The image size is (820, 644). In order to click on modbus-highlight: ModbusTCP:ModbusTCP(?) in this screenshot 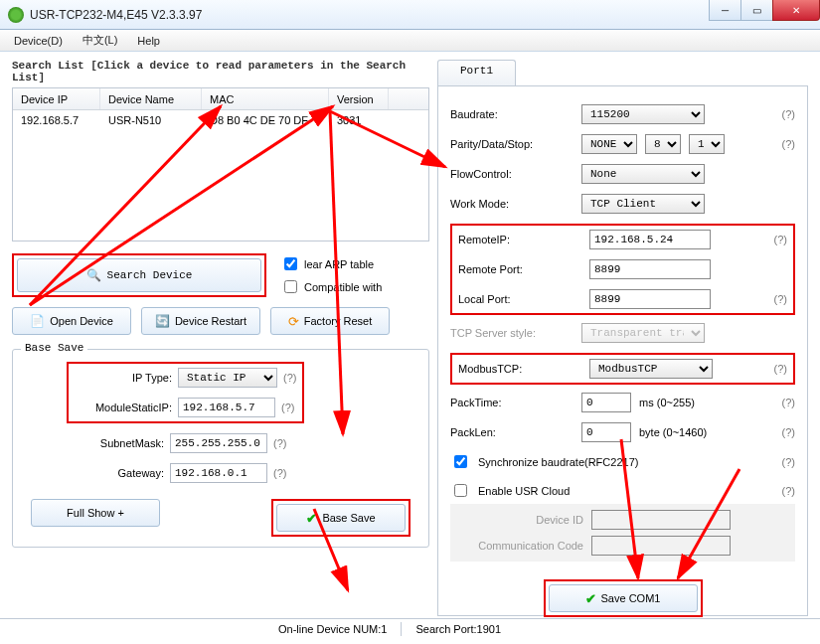, I will do `click(622, 369)`.